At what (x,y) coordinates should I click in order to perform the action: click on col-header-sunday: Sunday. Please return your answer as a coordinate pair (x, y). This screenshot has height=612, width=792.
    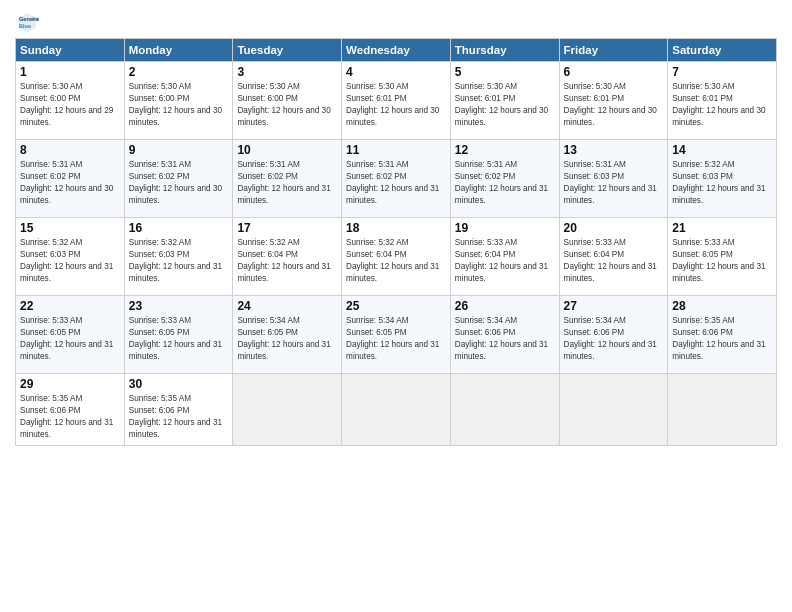
    Looking at the image, I should click on (70, 50).